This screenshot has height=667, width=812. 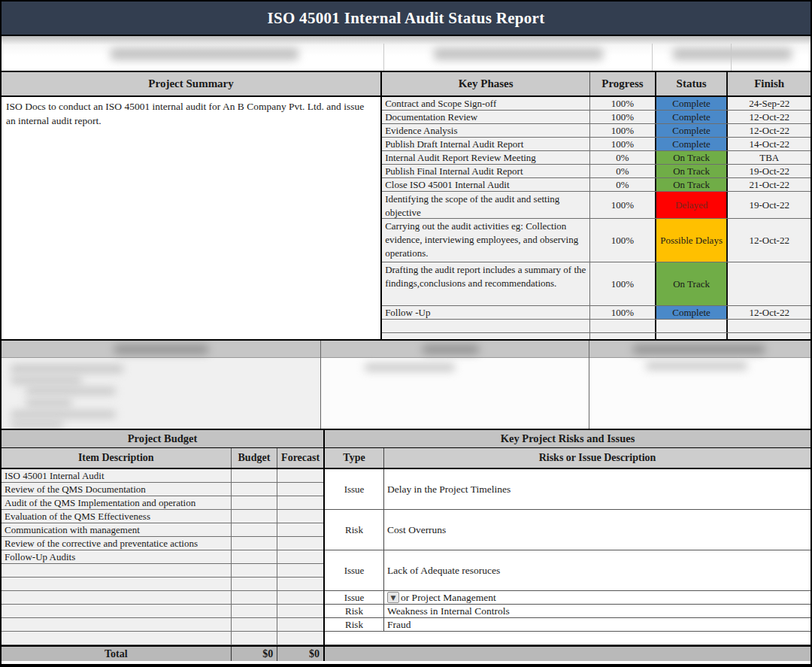 I want to click on risk-description-cell: Lack of Adequate resoruces, so click(x=597, y=570).